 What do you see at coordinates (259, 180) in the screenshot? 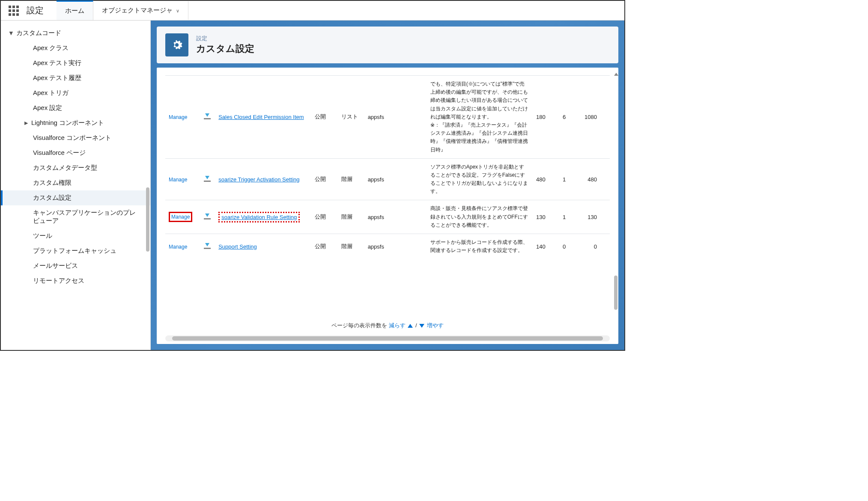
I see `setting-name-link: soarize Trigger Activation Setting` at bounding box center [259, 180].